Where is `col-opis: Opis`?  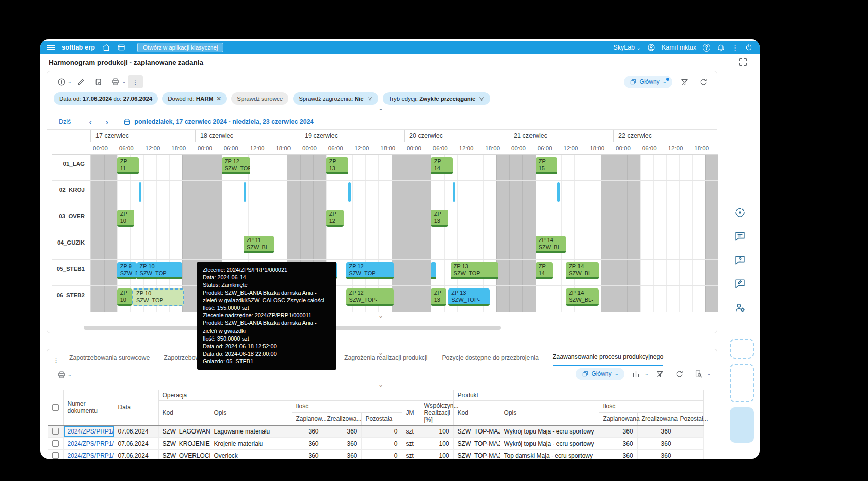 col-opis: Opis is located at coordinates (251, 413).